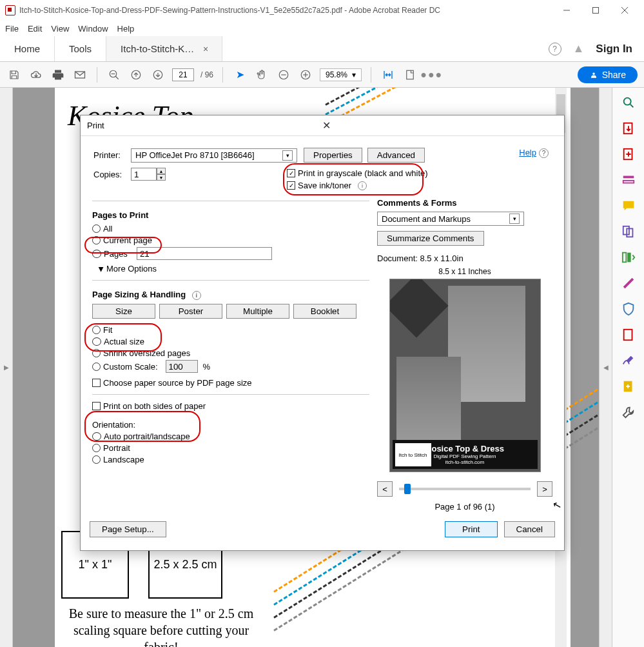 The width and height of the screenshot is (644, 647). What do you see at coordinates (530, 529) in the screenshot?
I see `cancel-button: Cancel` at bounding box center [530, 529].